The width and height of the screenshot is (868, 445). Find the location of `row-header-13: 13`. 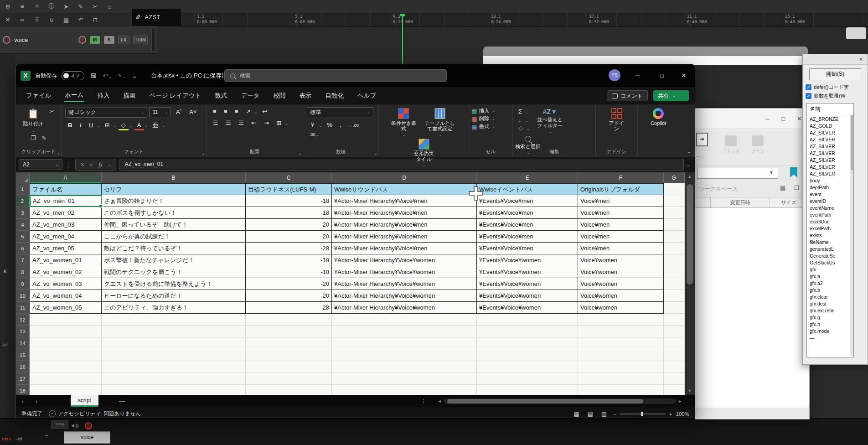

row-header-13: 13 is located at coordinates (23, 331).